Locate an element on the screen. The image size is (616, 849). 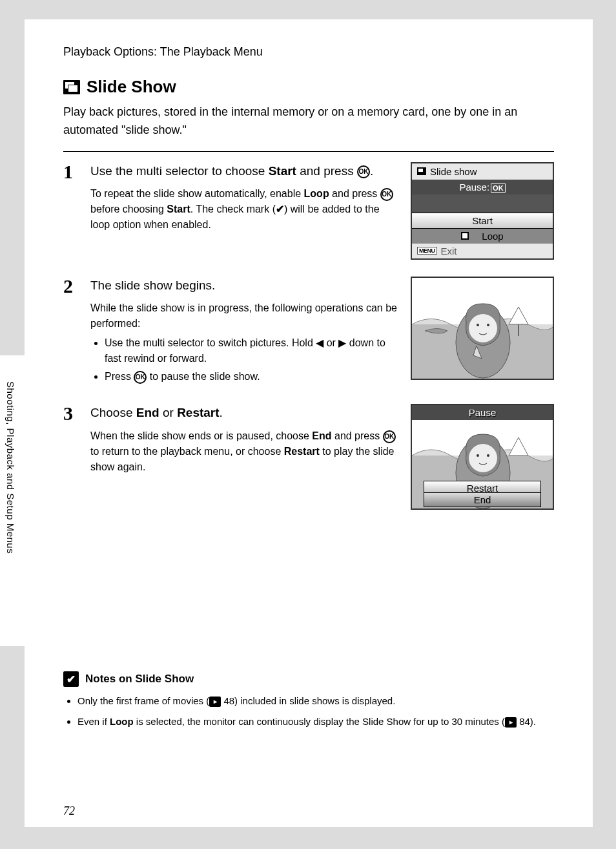
left-arrow-icon is located at coordinates (320, 342).